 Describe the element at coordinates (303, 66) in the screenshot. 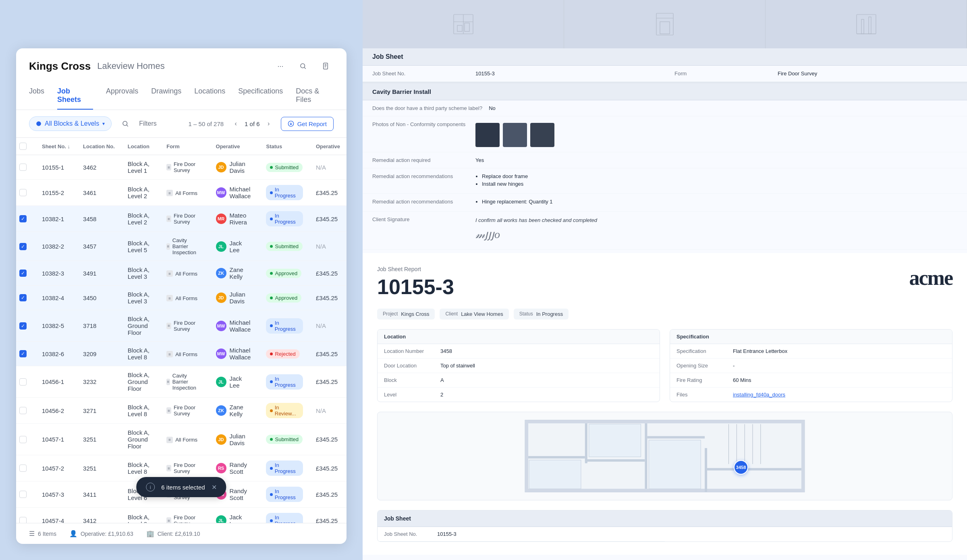

I see `search-button` at that location.